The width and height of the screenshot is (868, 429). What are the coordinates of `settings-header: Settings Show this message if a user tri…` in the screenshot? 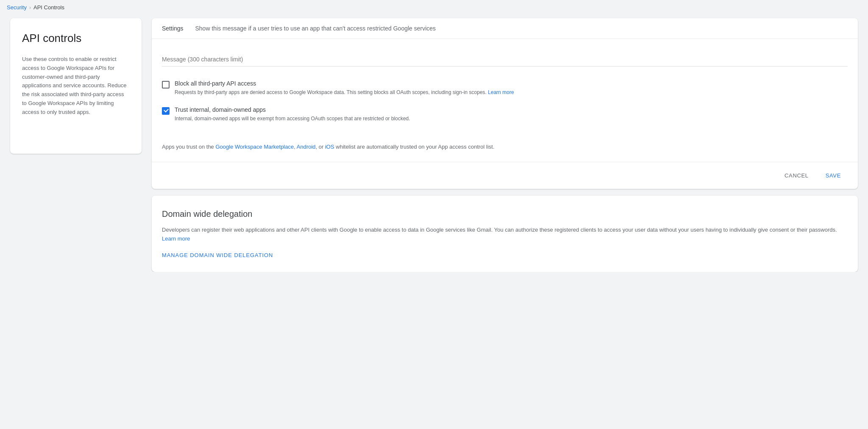 It's located at (505, 29).